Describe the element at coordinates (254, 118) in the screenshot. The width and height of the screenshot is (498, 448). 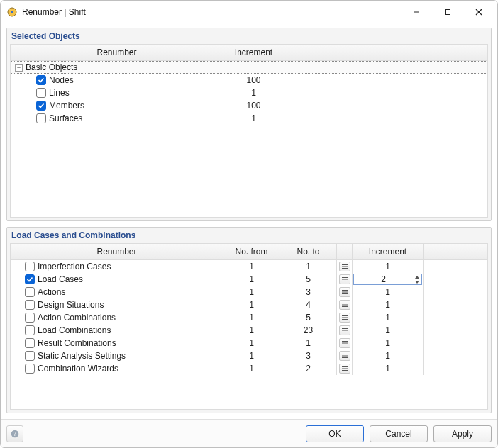
I see `increment-surfaces: 1` at that location.